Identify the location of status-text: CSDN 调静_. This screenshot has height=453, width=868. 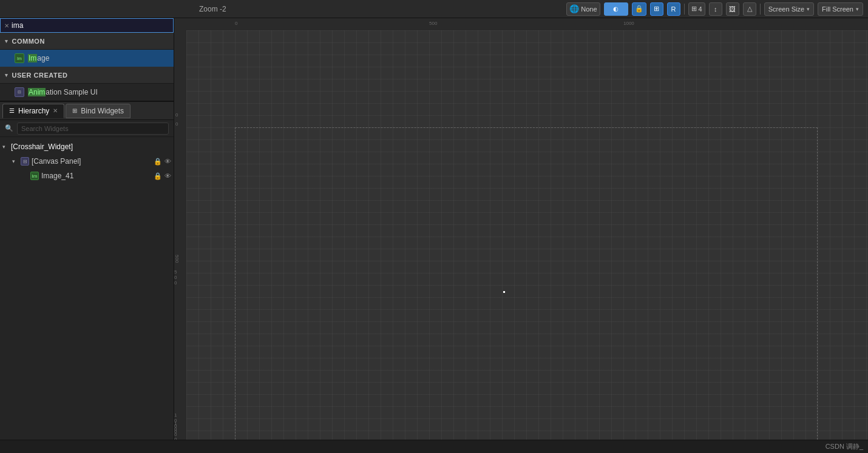
(844, 446).